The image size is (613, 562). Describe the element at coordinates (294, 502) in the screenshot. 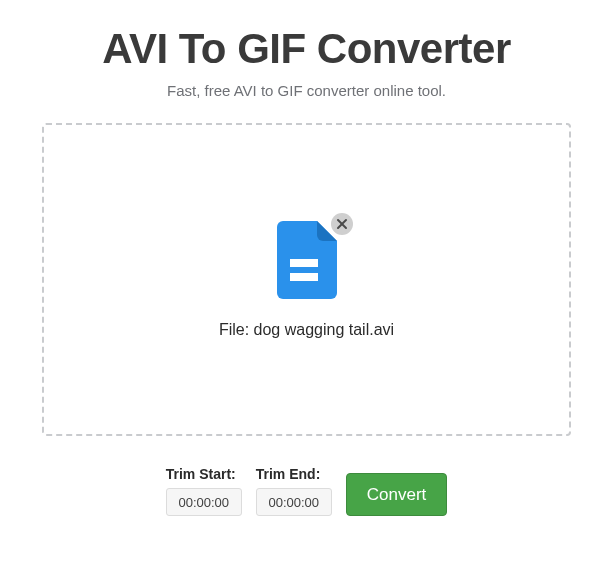

I see `trim-end-input` at that location.